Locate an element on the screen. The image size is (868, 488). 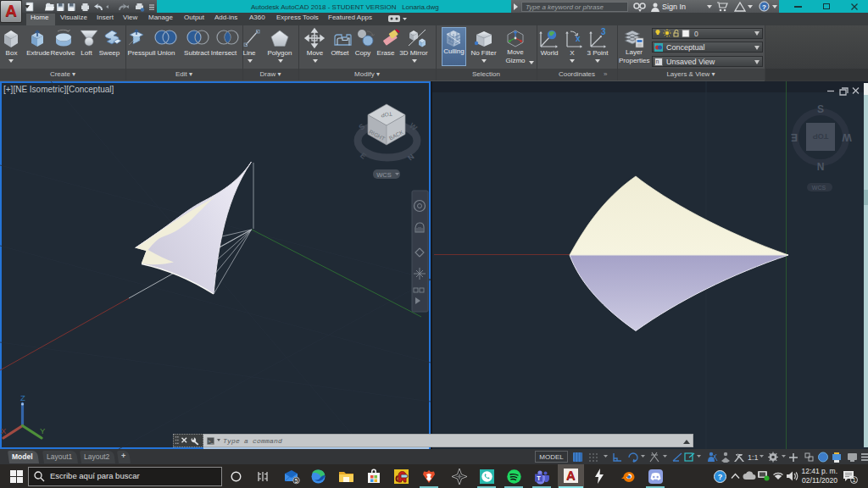
svg-text: E is located at coordinates (794, 137).